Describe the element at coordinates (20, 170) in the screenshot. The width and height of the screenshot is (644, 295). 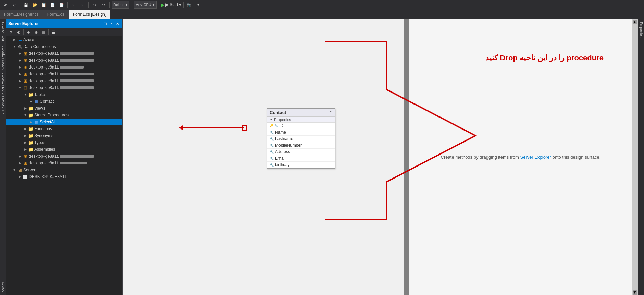
I see `servers-icon: 🖥` at that location.